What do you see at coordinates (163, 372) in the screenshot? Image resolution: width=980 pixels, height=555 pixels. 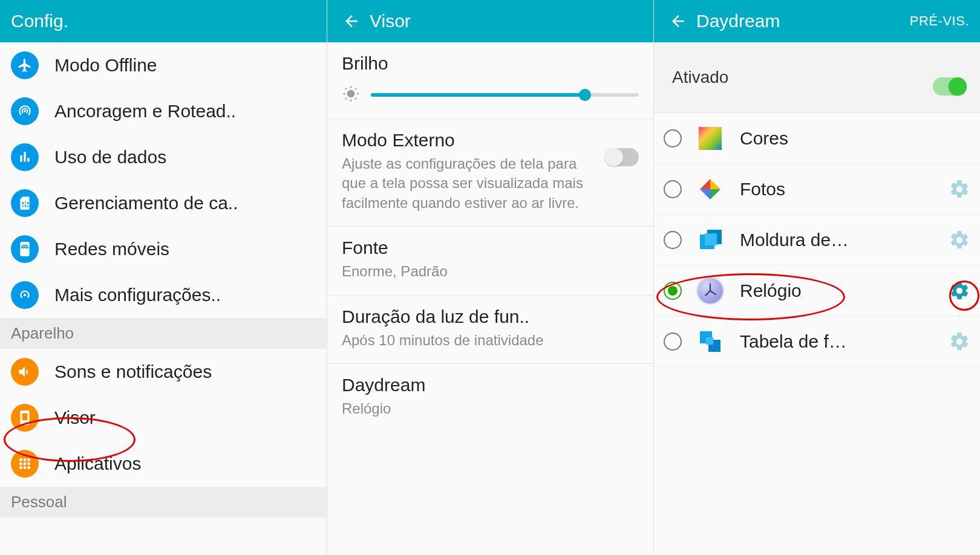 I see `list-item-sounds: Sons e notificações` at bounding box center [163, 372].